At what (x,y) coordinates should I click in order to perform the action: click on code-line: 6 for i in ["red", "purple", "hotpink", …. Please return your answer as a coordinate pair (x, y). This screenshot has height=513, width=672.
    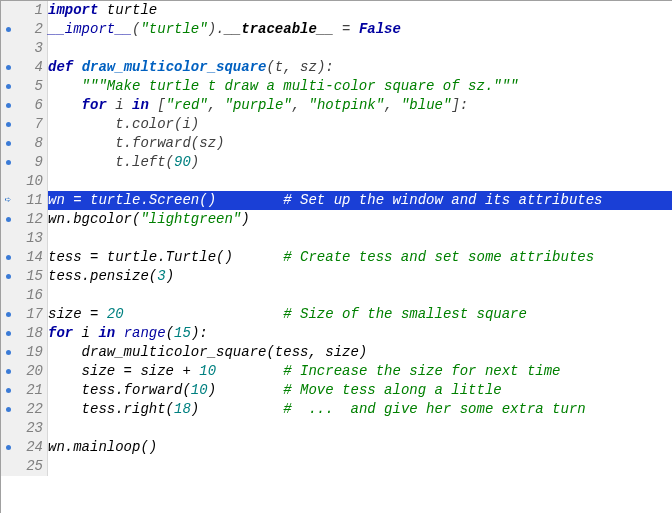
    Looking at the image, I should click on (336, 106).